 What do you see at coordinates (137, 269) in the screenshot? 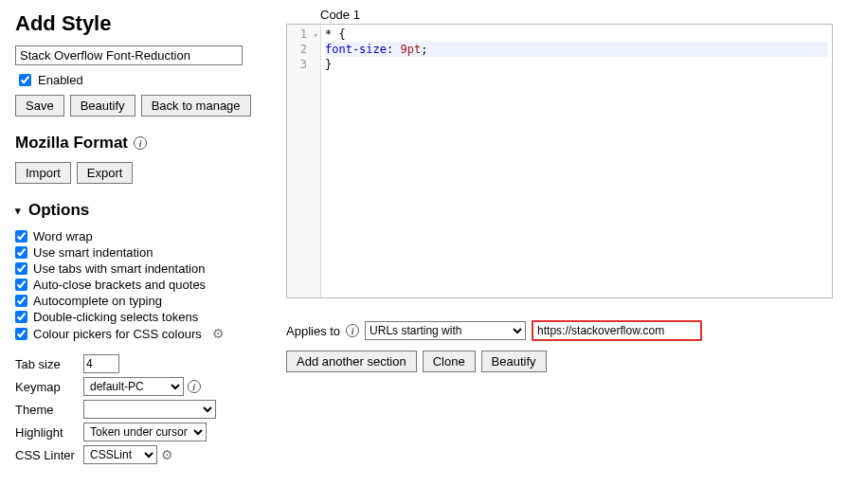
I see `opt-tabs-smart-indent: Use tabs with smart indentation` at bounding box center [137, 269].